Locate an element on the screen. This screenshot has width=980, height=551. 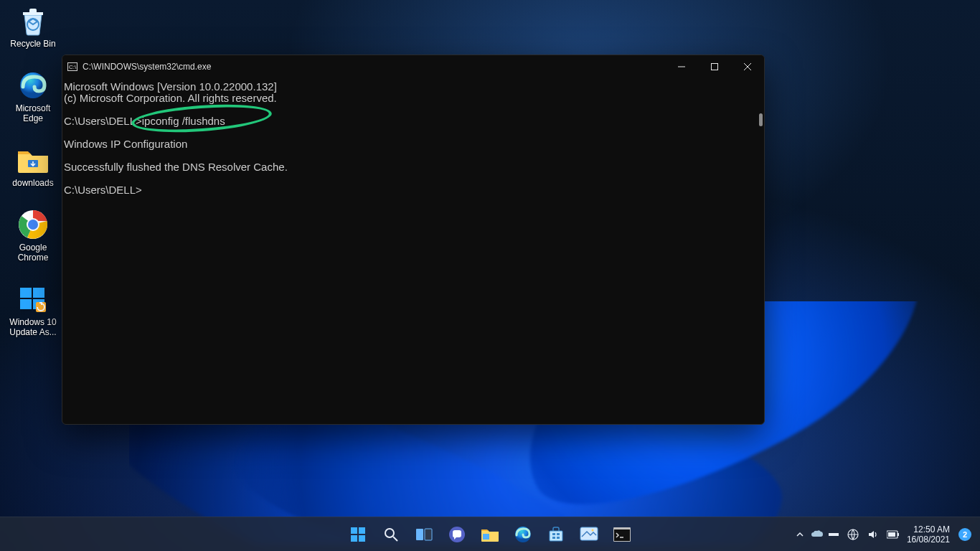
cmd-line: C:\Users\DELL>ipconfig /flushdns is located at coordinates (145, 121).